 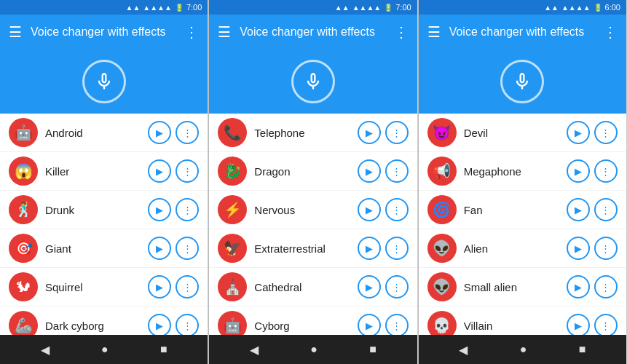 What do you see at coordinates (442, 132) in the screenshot?
I see `effect-icon: 😈` at bounding box center [442, 132].